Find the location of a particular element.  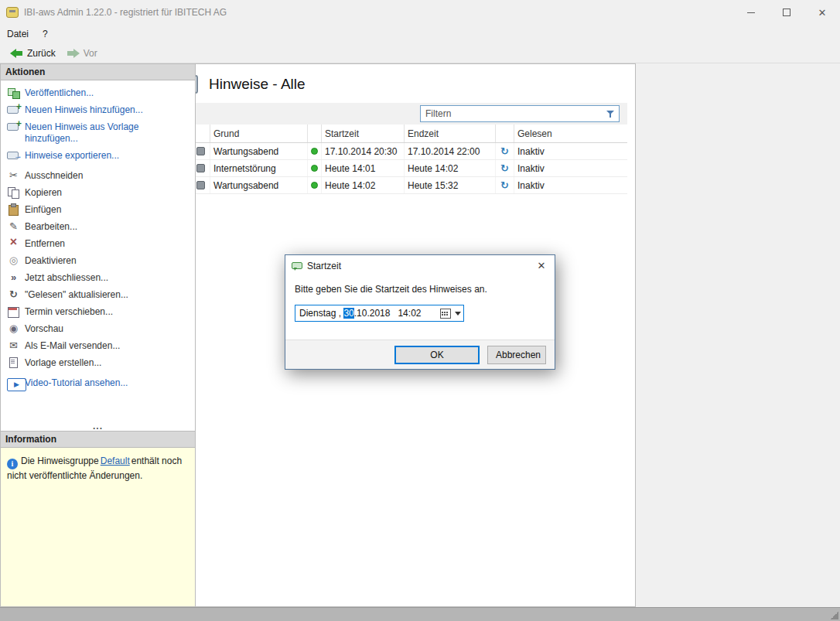

paste-icon is located at coordinates (14, 210).